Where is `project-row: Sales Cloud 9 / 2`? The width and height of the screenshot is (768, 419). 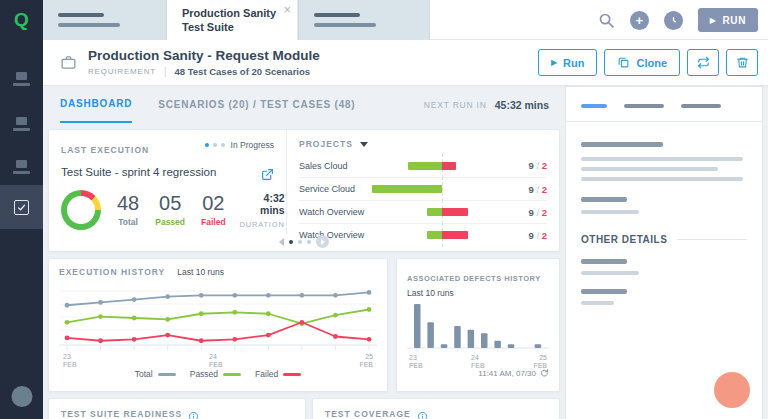 project-row: Sales Cloud 9 / 2 is located at coordinates (423, 166).